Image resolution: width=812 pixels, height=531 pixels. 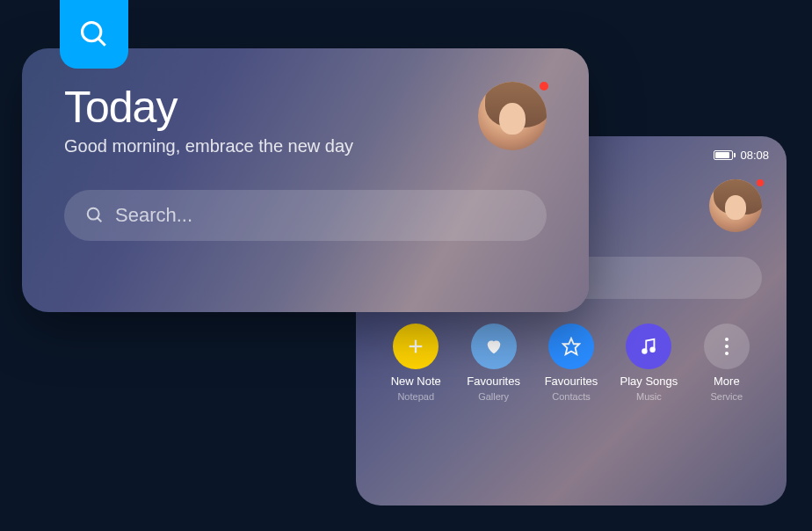 What do you see at coordinates (416, 362) in the screenshot?
I see `shortcut-new-note: New Note Notepad` at bounding box center [416, 362].